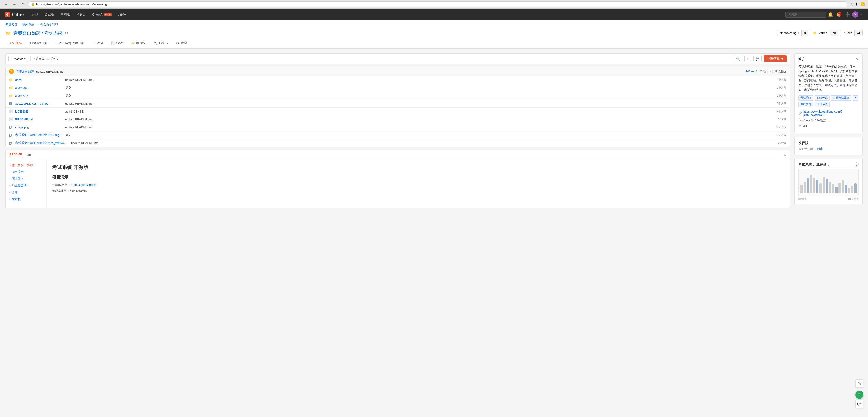  What do you see at coordinates (841, 98) in the screenshot?
I see `tag-online-exam-system: 在线考试系统` at bounding box center [841, 98].